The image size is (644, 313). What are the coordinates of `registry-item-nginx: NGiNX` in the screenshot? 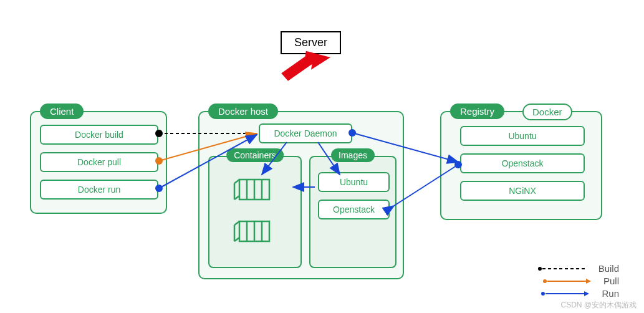 It's located at (522, 191).